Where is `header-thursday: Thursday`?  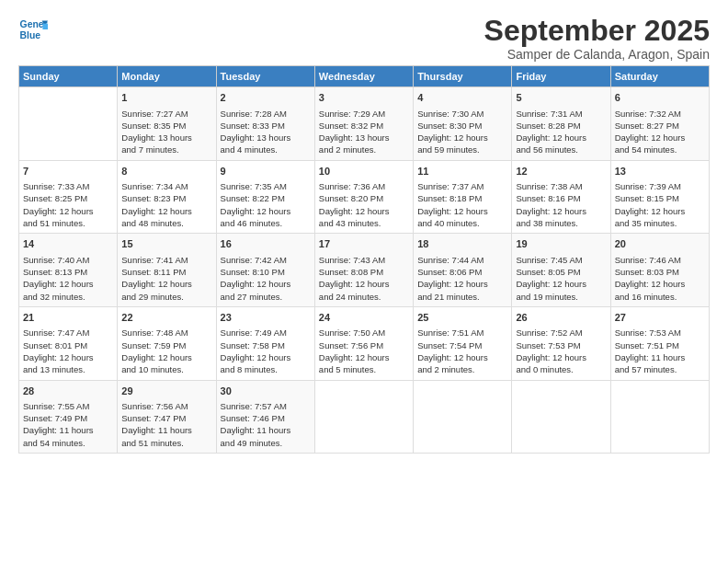 header-thursday: Thursday is located at coordinates (463, 77).